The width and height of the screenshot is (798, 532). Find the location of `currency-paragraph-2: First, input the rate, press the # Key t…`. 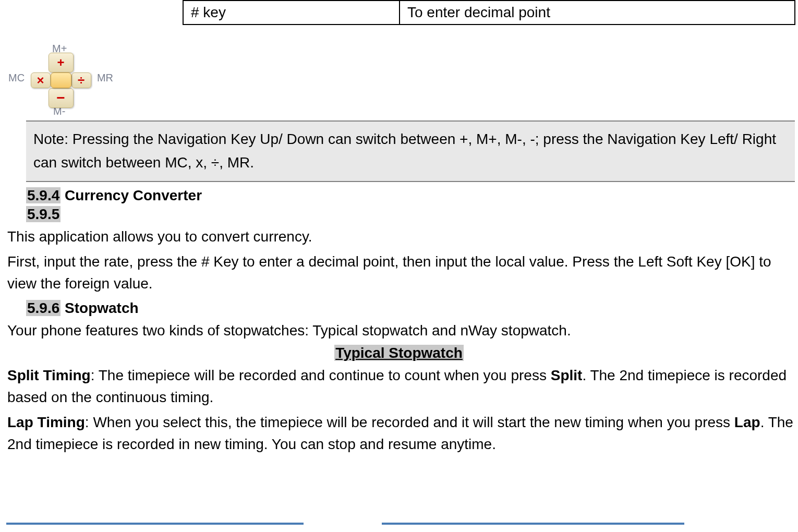

currency-paragraph-2: First, input the rate, press the # Key t… is located at coordinates (401, 273).